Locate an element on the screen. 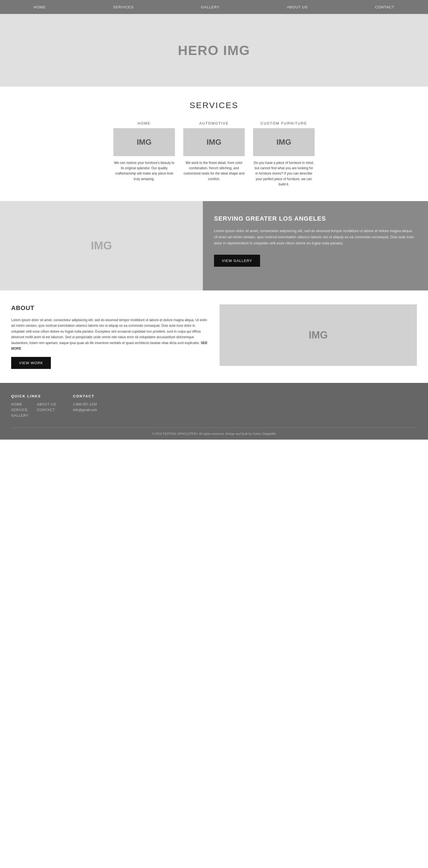 This screenshot has height=868, width=428. footer-link-group-2: ABOUT USCONTACT is located at coordinates (47, 411).